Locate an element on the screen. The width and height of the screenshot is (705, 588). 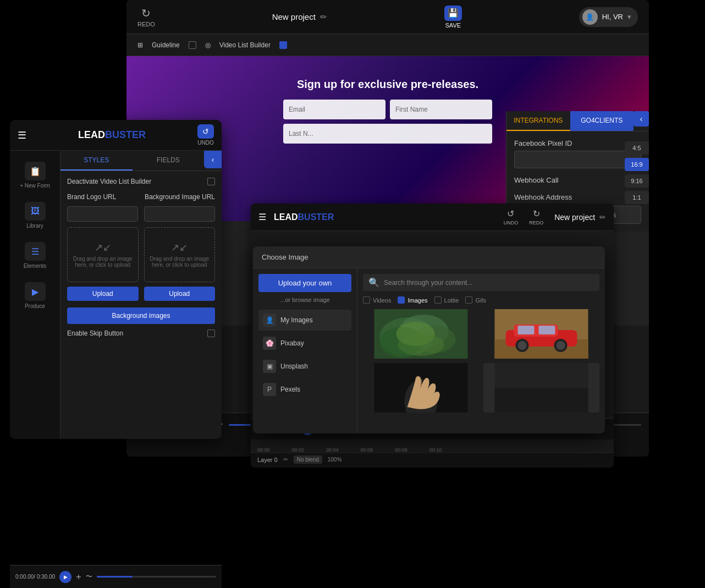
bw2-logo: LEADBUSTER is located at coordinates (304, 217).